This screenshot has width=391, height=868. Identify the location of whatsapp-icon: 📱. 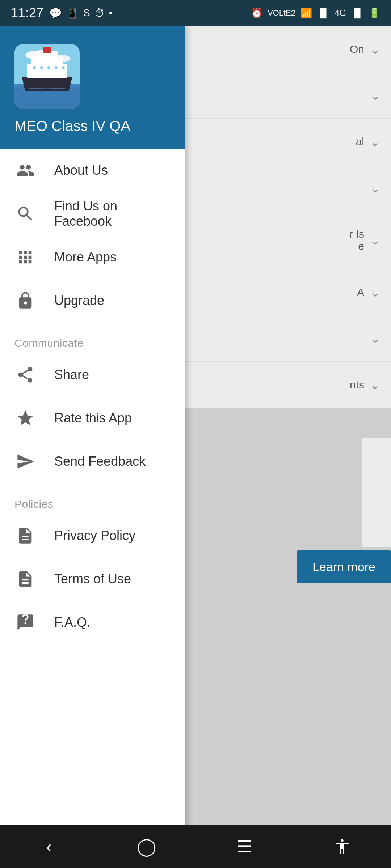
(72, 13).